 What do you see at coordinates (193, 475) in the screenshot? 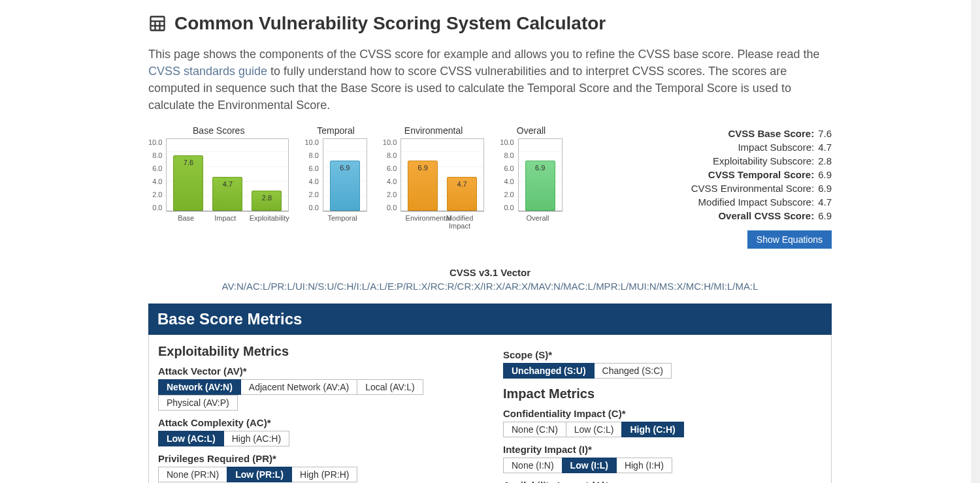
I see `metric-option: None (PR:N)` at bounding box center [193, 475].